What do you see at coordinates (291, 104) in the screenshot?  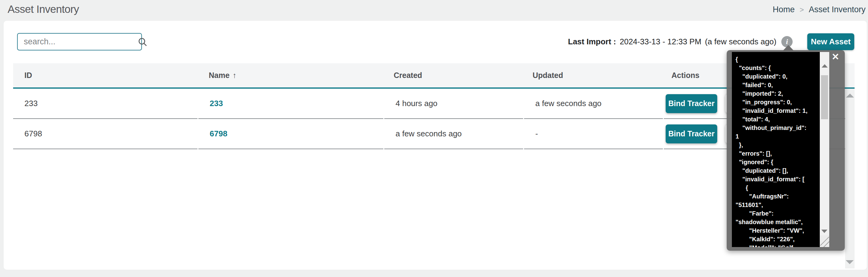 I see `cell-name: 233` at bounding box center [291, 104].